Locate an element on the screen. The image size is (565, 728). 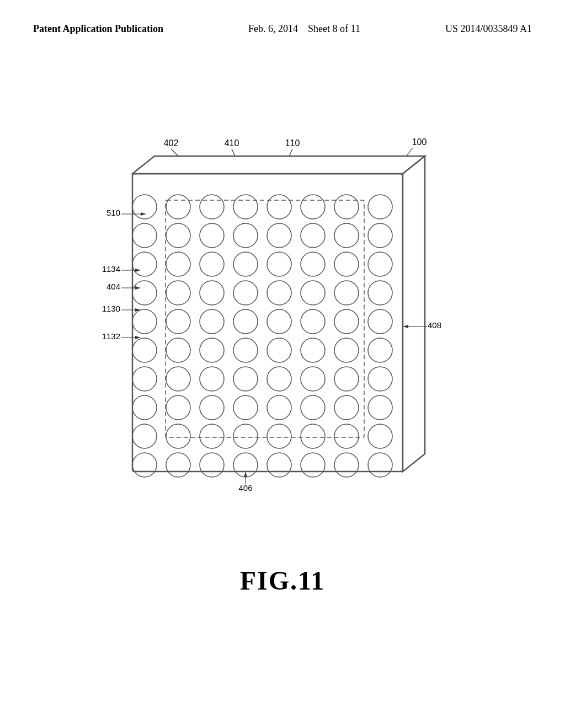
page-header: Patent Application Publication Feb. 6, 2… is located at coordinates (282, 18).